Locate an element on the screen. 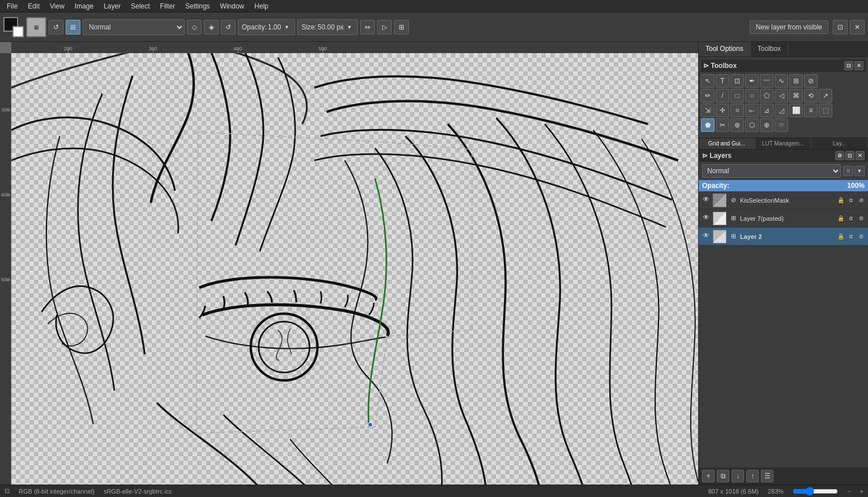 The image size is (868, 497). tool-scissors-btn: ✂ is located at coordinates (722, 125).